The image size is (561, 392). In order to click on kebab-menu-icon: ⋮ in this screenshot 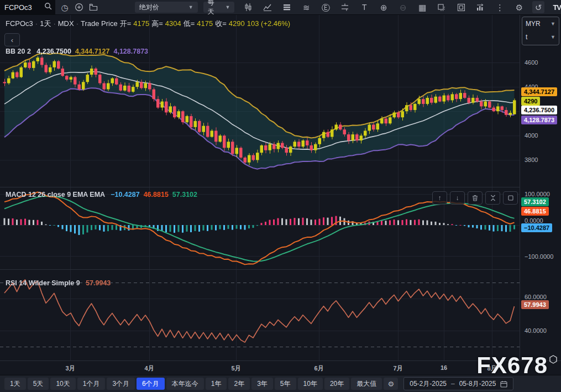, I will do `click(500, 8)`.